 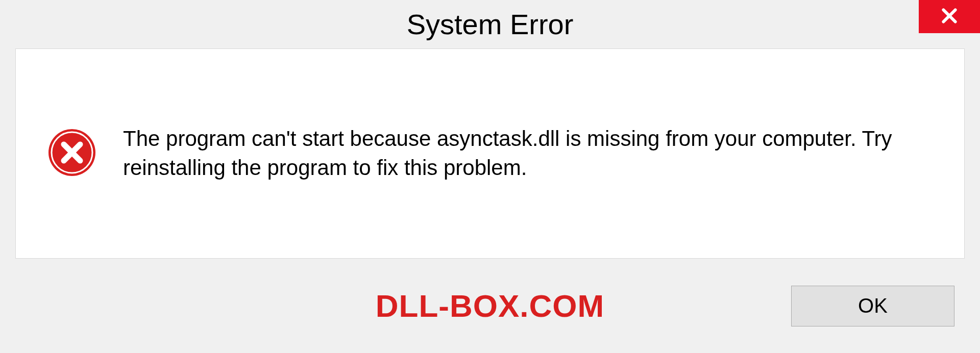 What do you see at coordinates (949, 16) in the screenshot?
I see `close-button` at bounding box center [949, 16].